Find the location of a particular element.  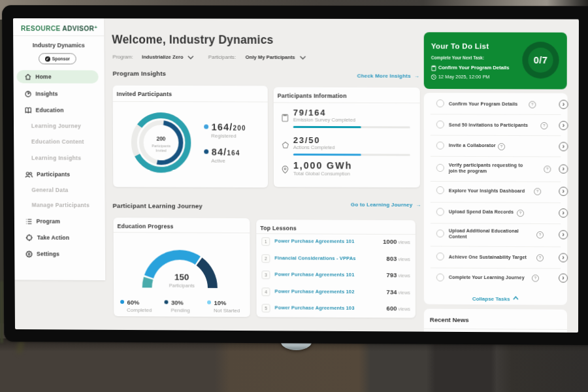

svg-text: 200 is located at coordinates (161, 139).